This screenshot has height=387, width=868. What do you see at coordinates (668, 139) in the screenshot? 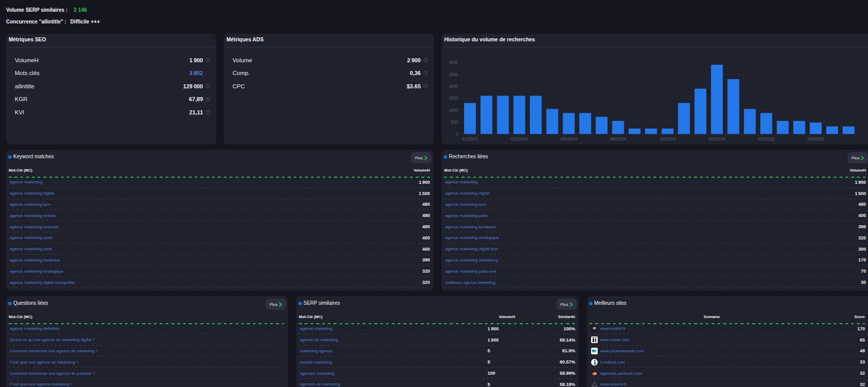
I see `svg-text: 11/2024` at bounding box center [668, 139].